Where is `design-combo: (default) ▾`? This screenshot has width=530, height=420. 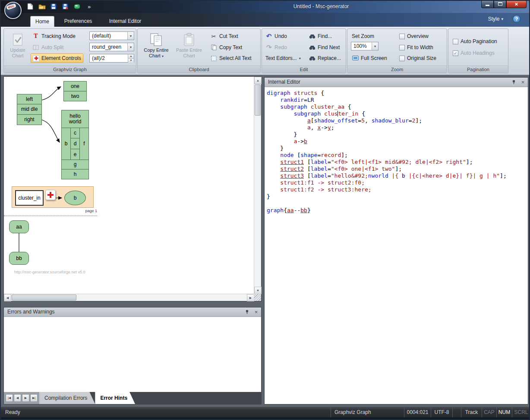
design-combo: (default) ▾ is located at coordinates (112, 36).